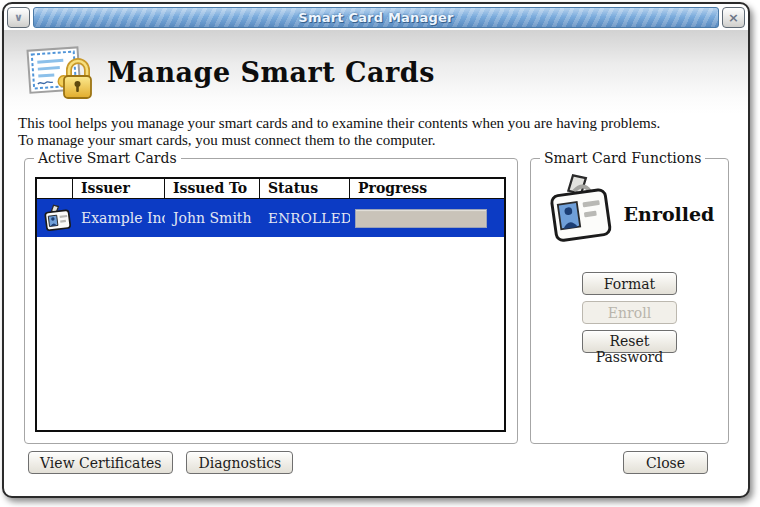 The width and height of the screenshot is (760, 507). Describe the element at coordinates (18, 18) in the screenshot. I see `chevron-down-icon: ∨` at that location.